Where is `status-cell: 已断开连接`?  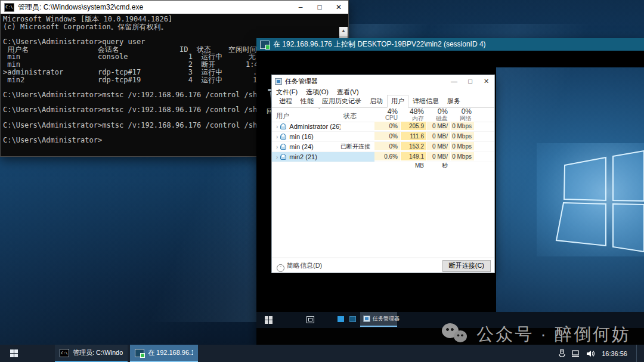
status-cell: 已断开连接 is located at coordinates (358, 147).